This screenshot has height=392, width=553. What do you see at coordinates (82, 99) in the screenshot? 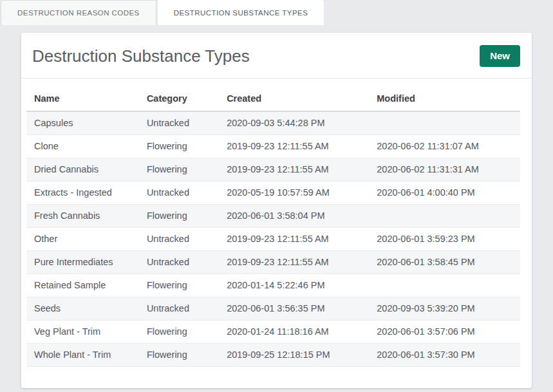
I see `column-header-name: Name` at bounding box center [82, 99].